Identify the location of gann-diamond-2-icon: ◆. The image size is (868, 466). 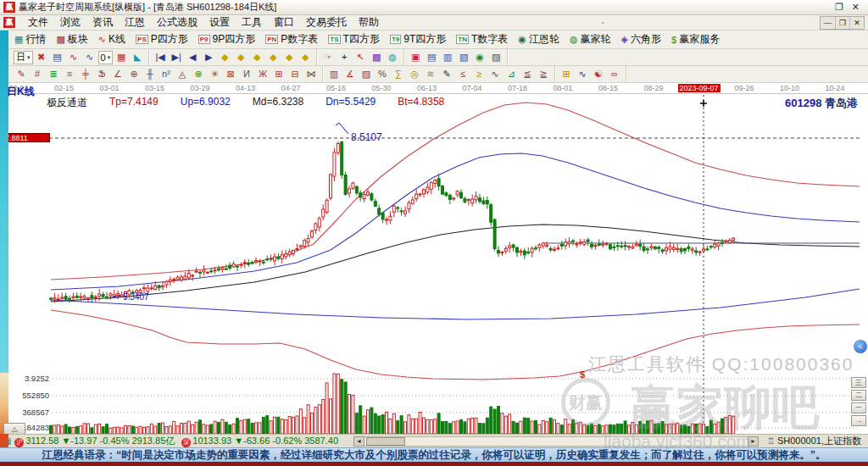
(241, 58).